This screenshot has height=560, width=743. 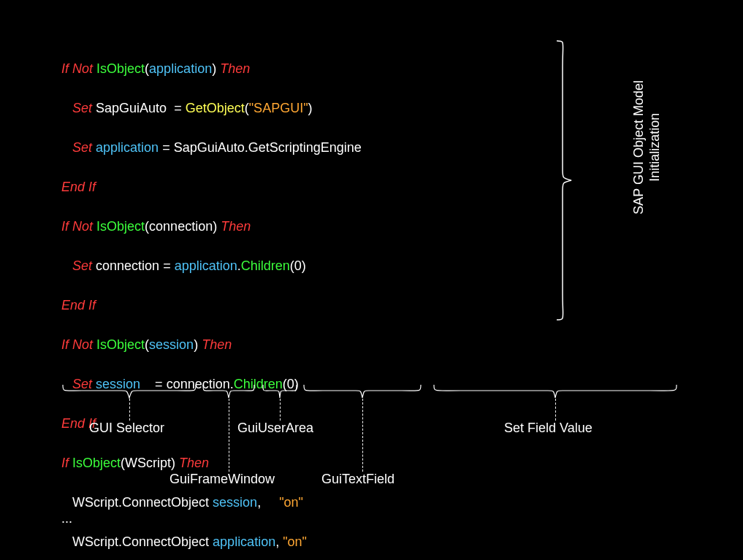 I want to click on fn-children: Children, so click(x=266, y=266).